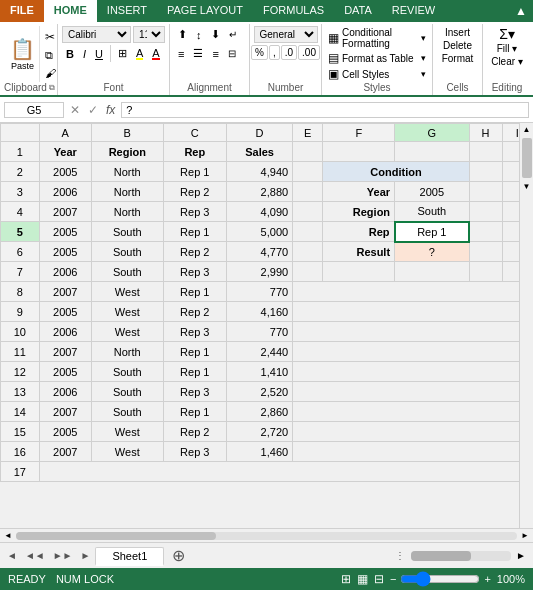  I want to click on scroll-up-button: ▲, so click(527, 130).